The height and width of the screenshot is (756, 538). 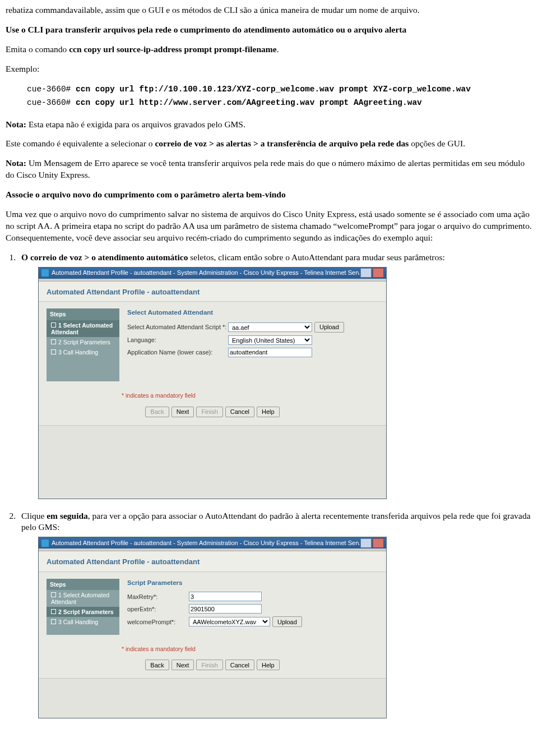 I want to click on paragraph: Uma vez que o arquivo novo do cumpriment…, so click(x=269, y=227).